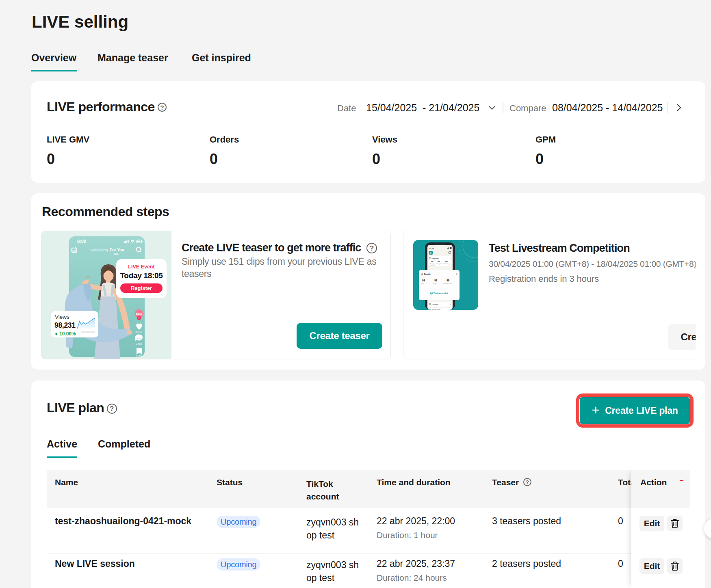  I want to click on svg-text: Iklan & media, so click(436, 309).